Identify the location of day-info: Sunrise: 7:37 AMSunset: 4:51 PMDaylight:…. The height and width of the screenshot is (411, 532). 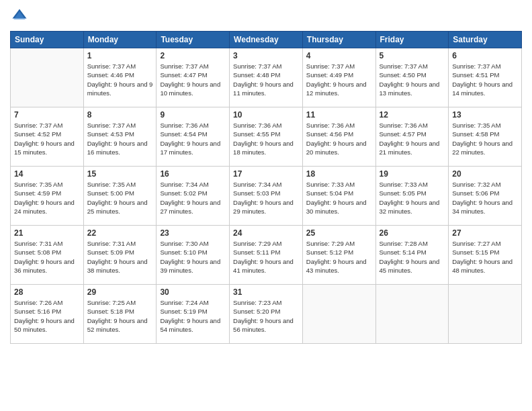
(485, 79).